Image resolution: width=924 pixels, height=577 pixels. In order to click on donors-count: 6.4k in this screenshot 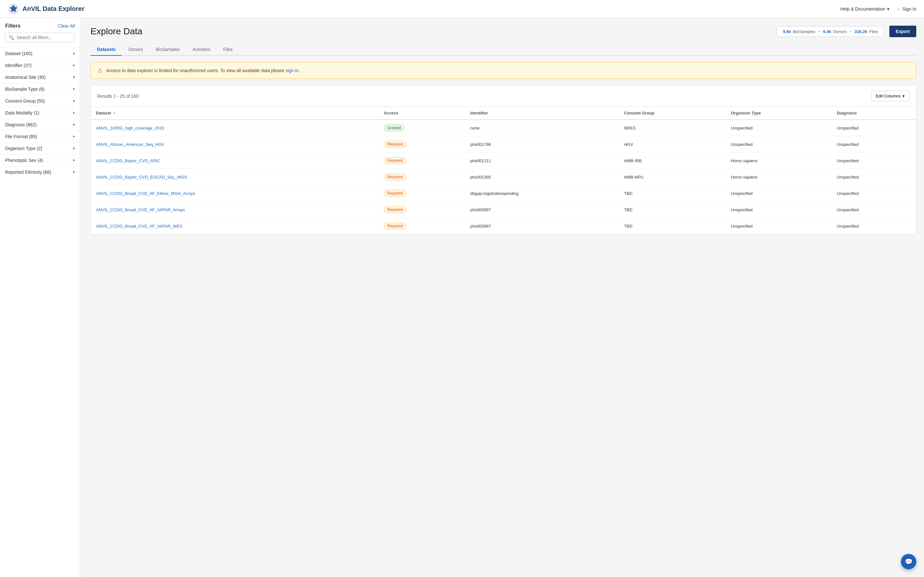, I will do `click(827, 31)`.